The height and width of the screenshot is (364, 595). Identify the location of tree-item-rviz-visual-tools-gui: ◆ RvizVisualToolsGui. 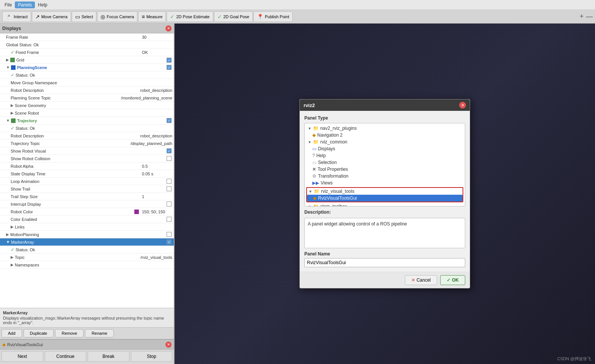
(385, 198).